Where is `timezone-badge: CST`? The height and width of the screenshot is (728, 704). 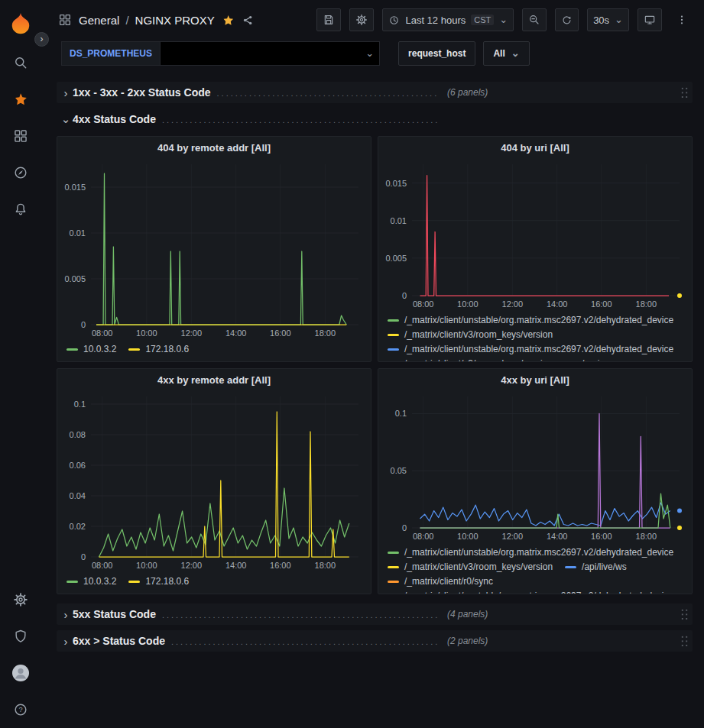
timezone-badge: CST is located at coordinates (482, 20).